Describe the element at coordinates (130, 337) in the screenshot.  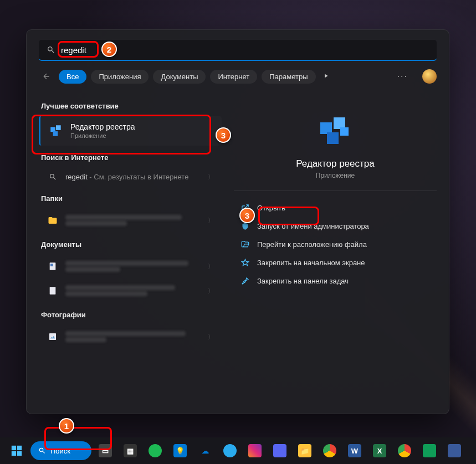
I see `photo-result-item: 〉` at that location.